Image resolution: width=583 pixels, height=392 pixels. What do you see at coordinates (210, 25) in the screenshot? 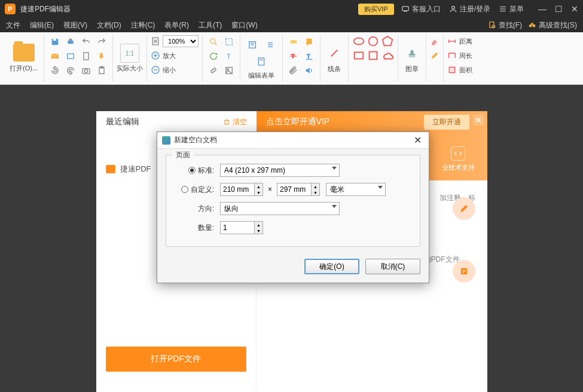
I see `menu-tools: 工具(T)` at bounding box center [210, 25].